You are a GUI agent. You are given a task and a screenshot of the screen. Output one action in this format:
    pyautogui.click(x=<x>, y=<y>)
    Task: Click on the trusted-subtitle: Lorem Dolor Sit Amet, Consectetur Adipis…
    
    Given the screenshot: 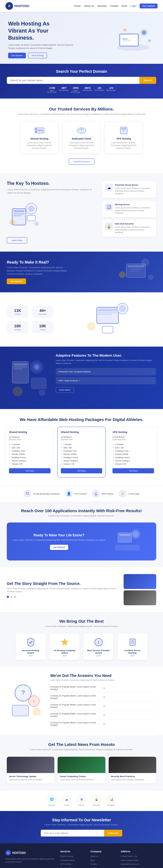 What is the action you would take?
    pyautogui.click(x=82, y=114)
    